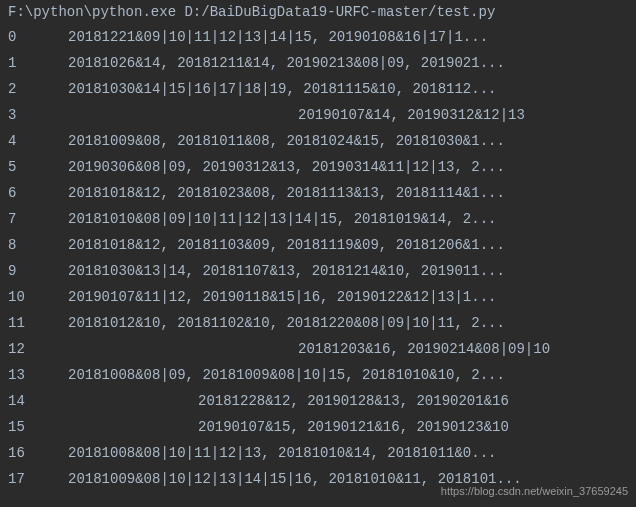 The image size is (636, 507). Describe the element at coordinates (38, 115) in the screenshot. I see `row-index: 3` at that location.